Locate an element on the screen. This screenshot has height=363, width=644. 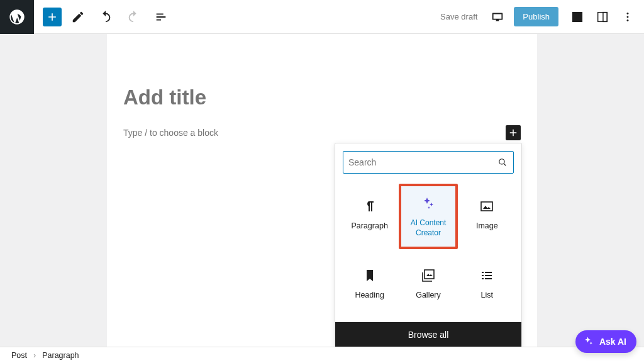
post-title-input: Add title is located at coordinates (165, 98).